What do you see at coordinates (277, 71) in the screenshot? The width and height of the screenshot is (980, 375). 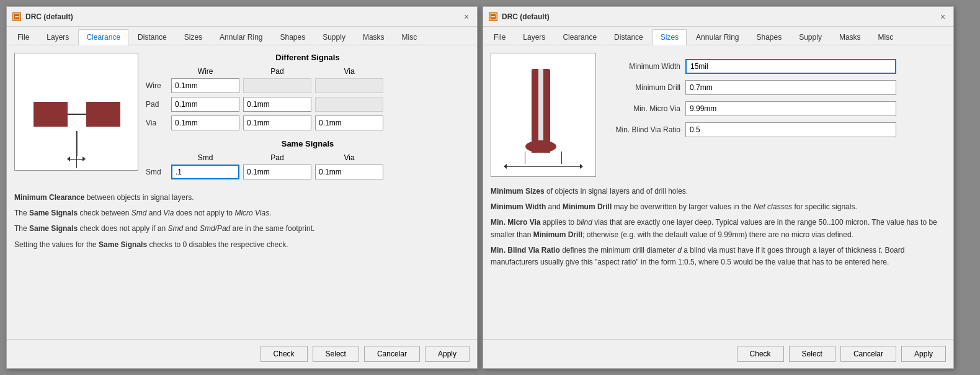 I see `header-pad: Pad` at bounding box center [277, 71].